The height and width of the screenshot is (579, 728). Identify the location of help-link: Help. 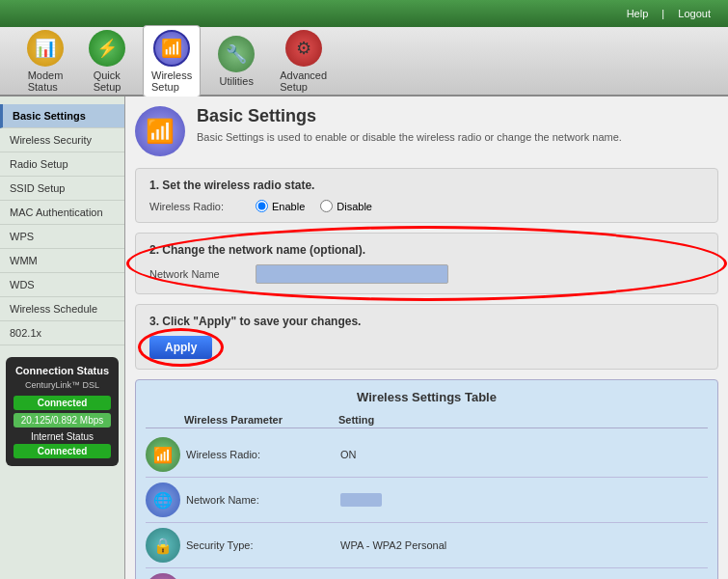
(638, 14).